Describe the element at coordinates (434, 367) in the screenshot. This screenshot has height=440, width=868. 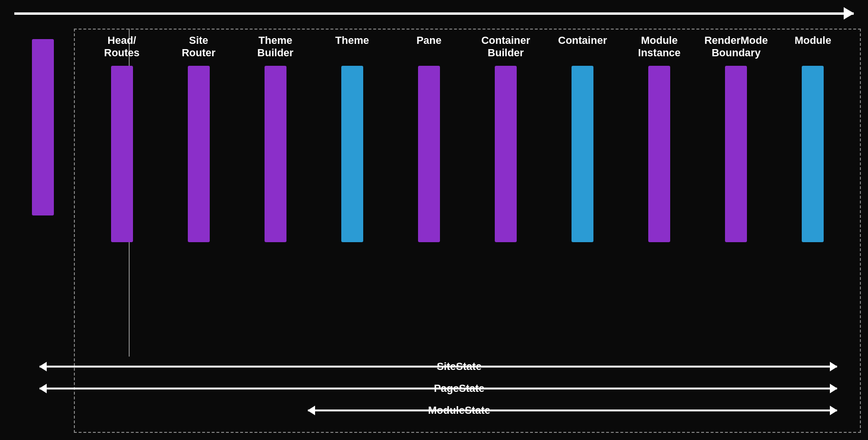
I see `state-row-sitestate: SiteState` at that location.